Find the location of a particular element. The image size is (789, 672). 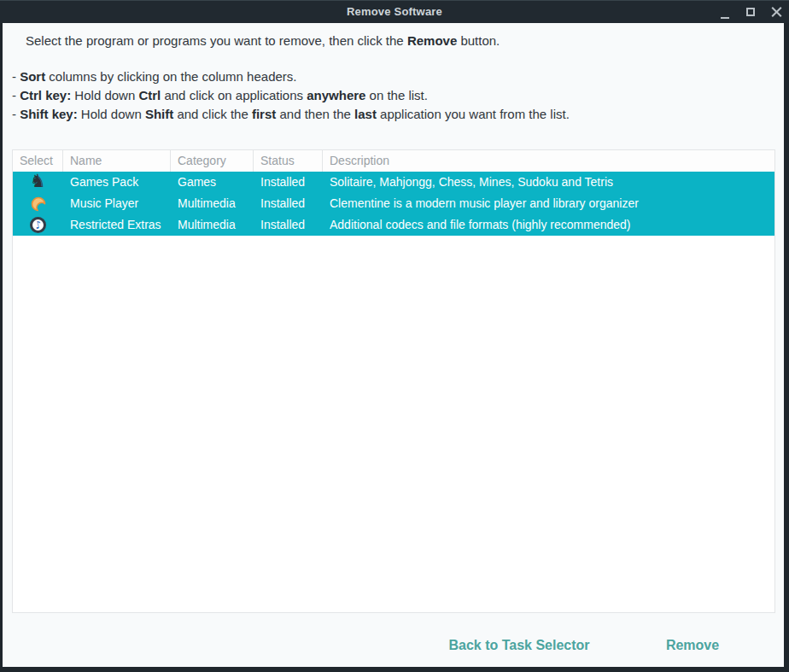

column-header-name: Name is located at coordinates (117, 161).